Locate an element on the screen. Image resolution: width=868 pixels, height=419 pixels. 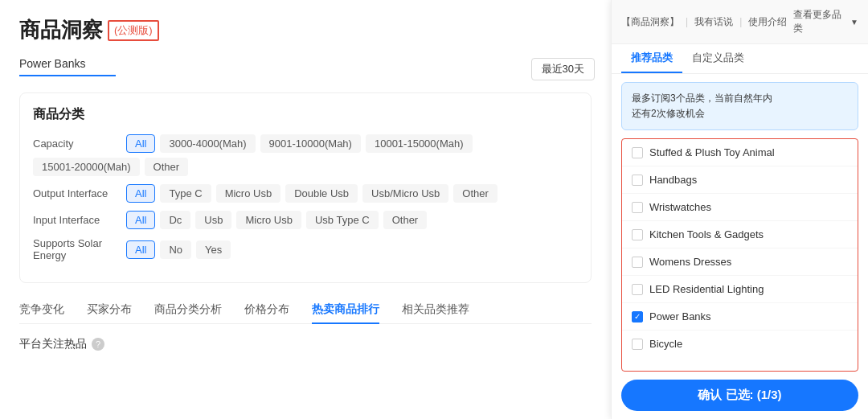
tab-price: 价格分布 is located at coordinates (267, 313).